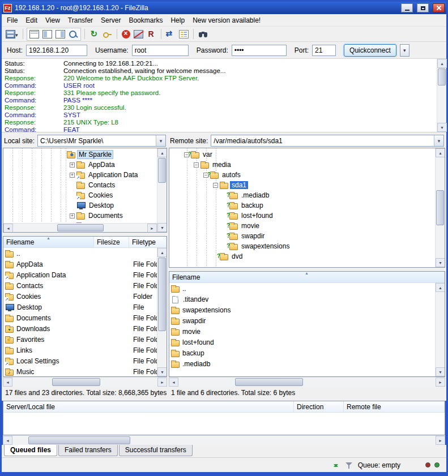  What do you see at coordinates (126, 34) in the screenshot?
I see `cancel-button` at bounding box center [126, 34].